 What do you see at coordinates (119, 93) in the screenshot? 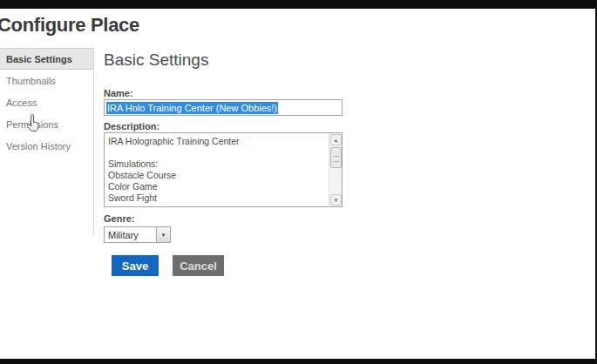
I see `name-label: Name:` at bounding box center [119, 93].